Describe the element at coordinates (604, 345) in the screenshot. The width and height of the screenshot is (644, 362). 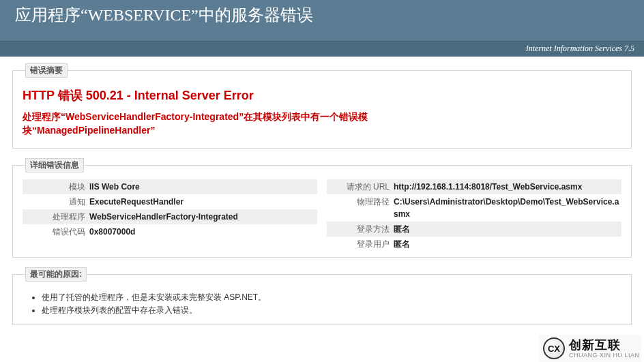
I see `brand-name-cn: 创新互联` at that location.